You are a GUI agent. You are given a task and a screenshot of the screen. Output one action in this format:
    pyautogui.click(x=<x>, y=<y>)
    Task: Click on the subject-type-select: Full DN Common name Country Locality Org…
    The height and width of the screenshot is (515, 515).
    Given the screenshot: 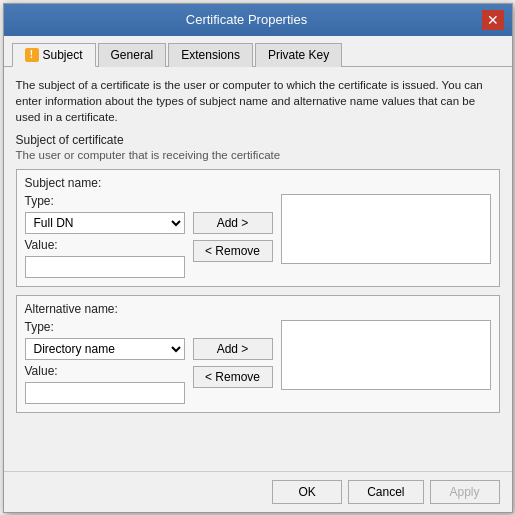 What is the action you would take?
    pyautogui.click(x=105, y=223)
    